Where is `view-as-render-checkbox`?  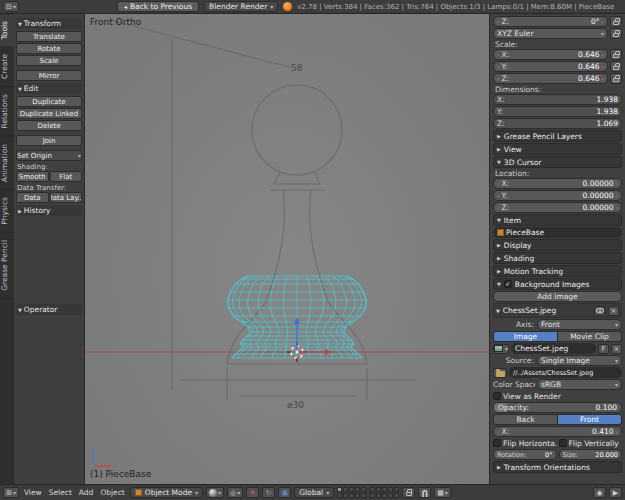
view-as-render-checkbox is located at coordinates (497, 396).